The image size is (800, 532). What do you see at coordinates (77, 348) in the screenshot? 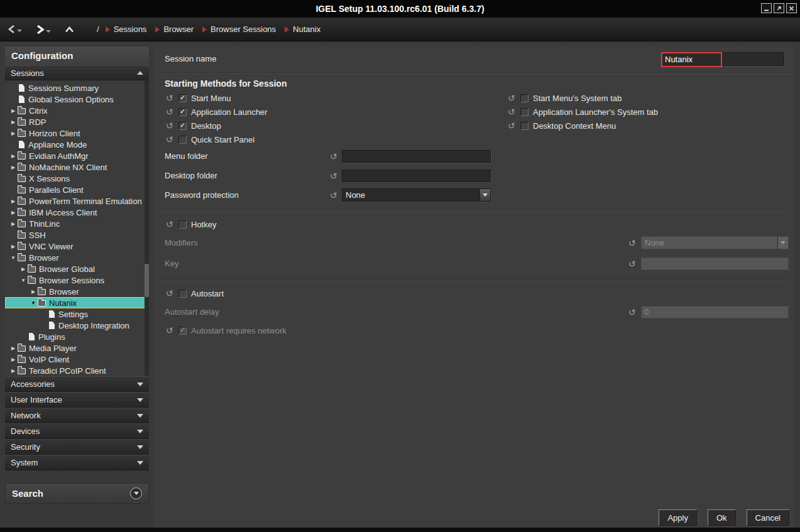
I see `tree-item-media-player: ▶Media Player` at bounding box center [77, 348].